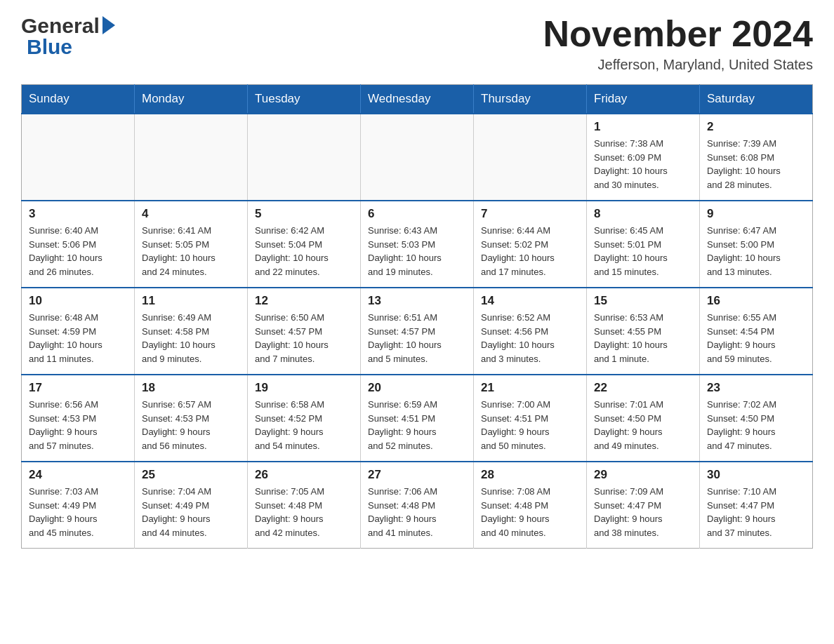  Describe the element at coordinates (756, 425) in the screenshot. I see `day-info: Sunrise: 7:02 AM Sunset: 4:50 PM Dayligh…` at that location.